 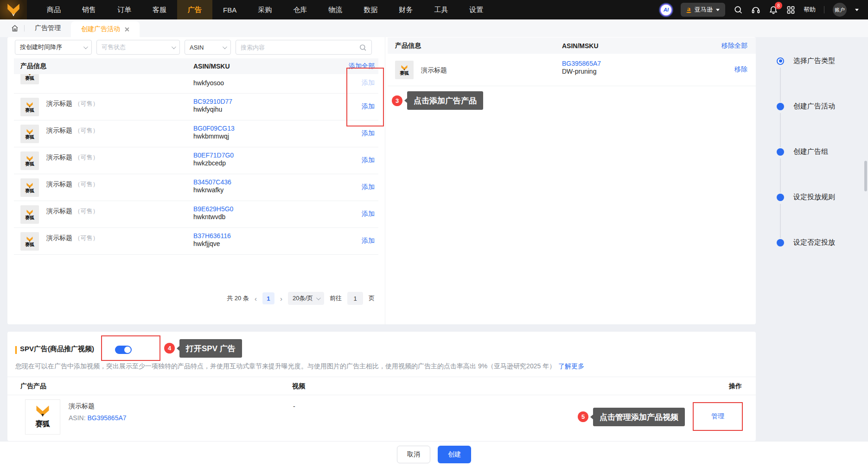 I want to click on step-dot-icon, so click(x=780, y=107).